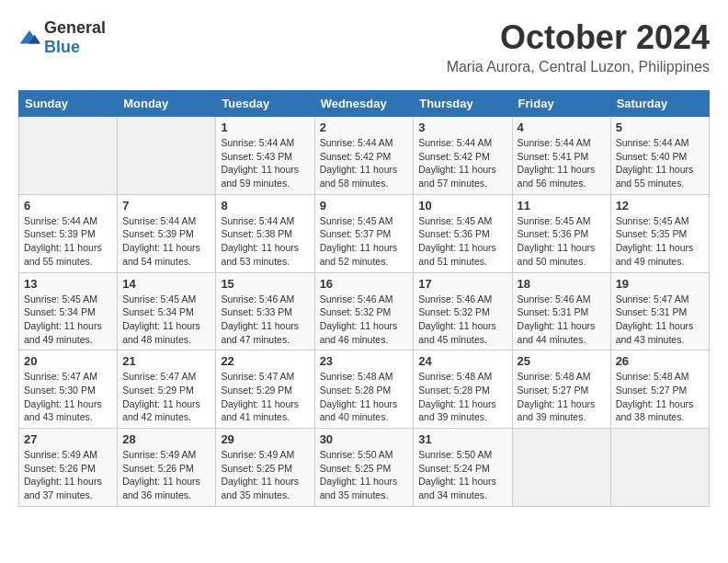  I want to click on day-info: Sunrise: 5:45 AMSunset: 5:37 PMDaylight:…, so click(364, 241).